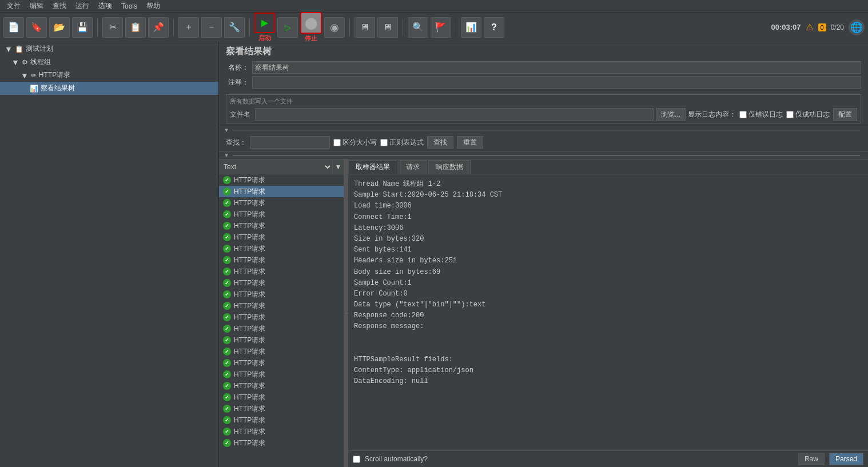 Image resolution: width=868 pixels, height=467 pixels. I want to click on tab-response-data: 响应数据, so click(449, 167).